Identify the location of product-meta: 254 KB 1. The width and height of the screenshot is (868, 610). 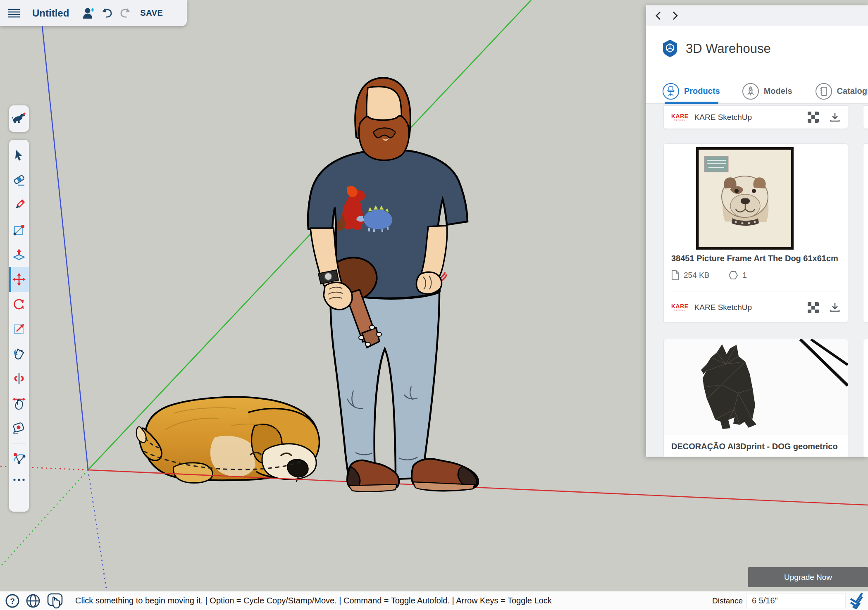
(709, 275).